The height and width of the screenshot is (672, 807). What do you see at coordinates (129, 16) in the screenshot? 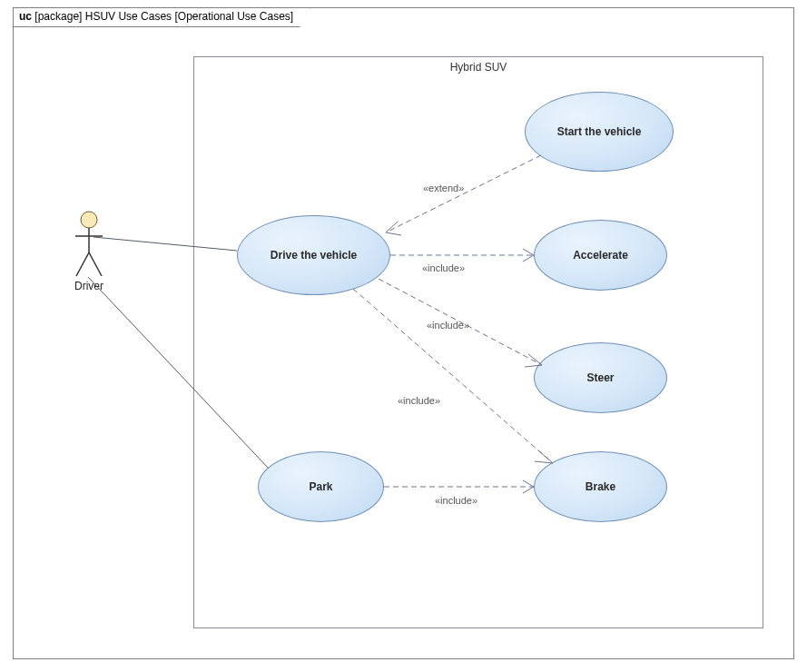
I see `frame-title: HSUV Use Cases` at bounding box center [129, 16].